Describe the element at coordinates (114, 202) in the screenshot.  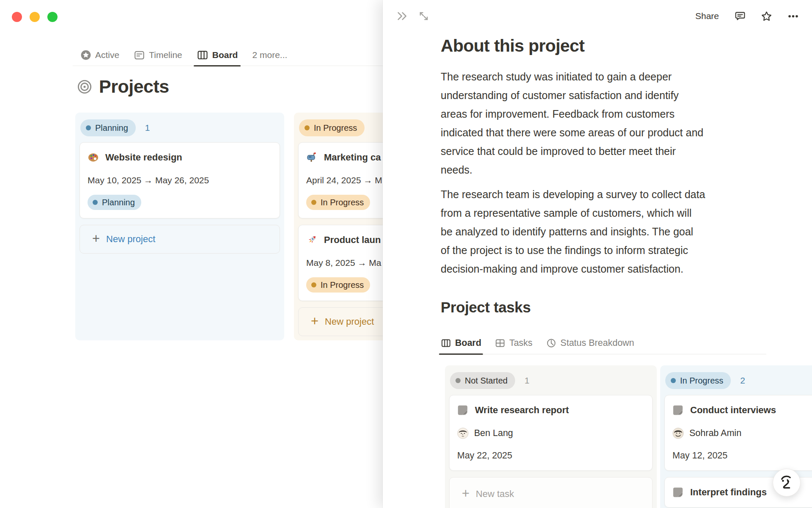
I see `card-status-tag: Planning` at that location.